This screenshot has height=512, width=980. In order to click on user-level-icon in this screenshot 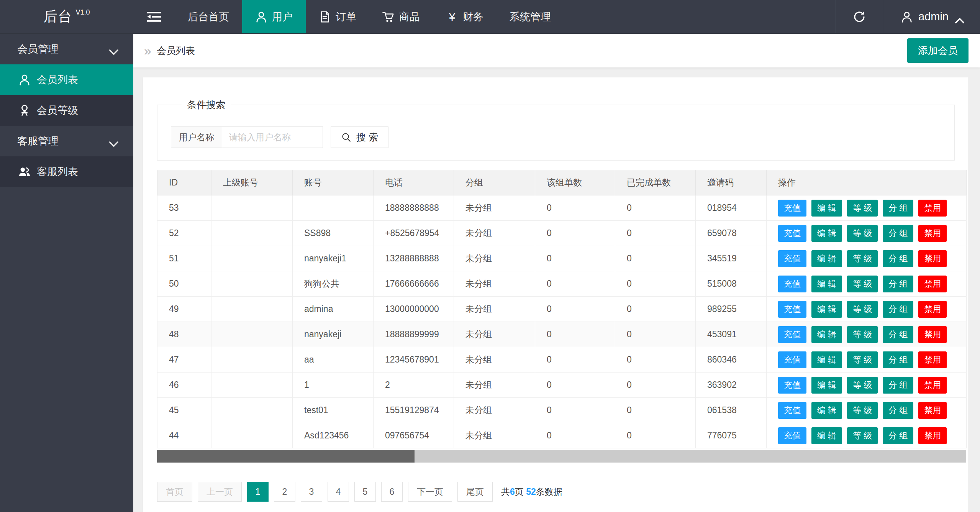, I will do `click(25, 110)`.